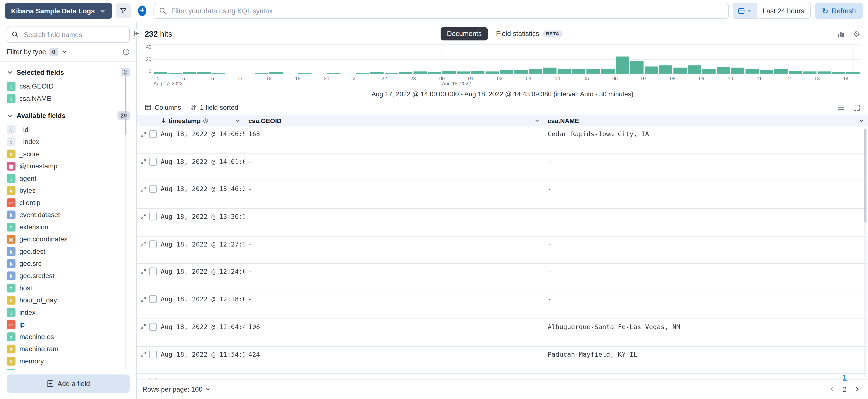 The height and width of the screenshot is (399, 868). Describe the element at coordinates (68, 142) in the screenshot. I see `field-item--index: ○_index` at that location.